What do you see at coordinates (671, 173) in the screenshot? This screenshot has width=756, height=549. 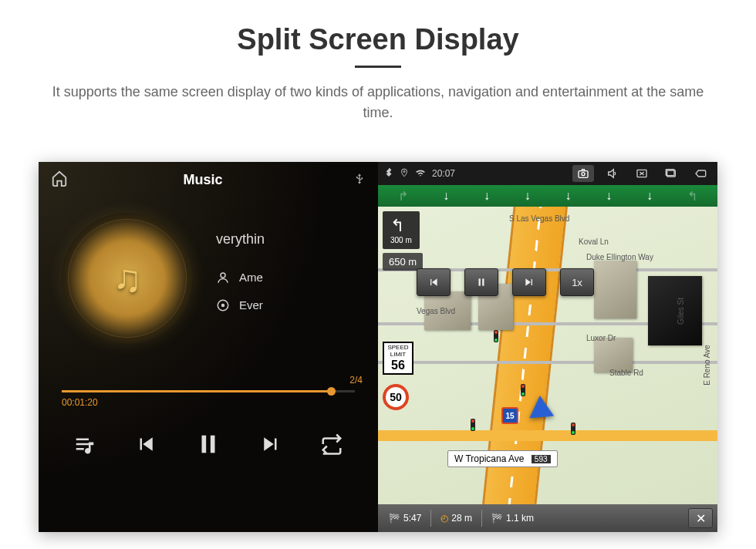 I see `multitask-button` at bounding box center [671, 173].